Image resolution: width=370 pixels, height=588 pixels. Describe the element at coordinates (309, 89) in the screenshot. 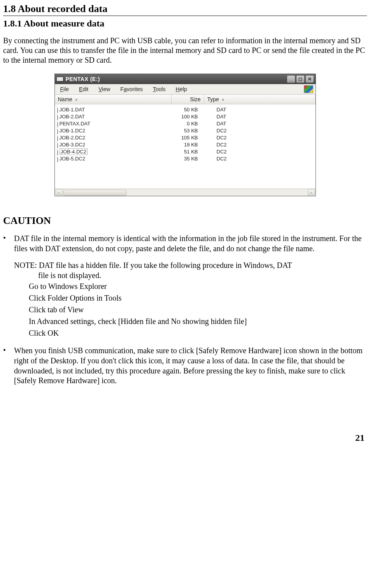

I see `windows-flag-icon` at that location.